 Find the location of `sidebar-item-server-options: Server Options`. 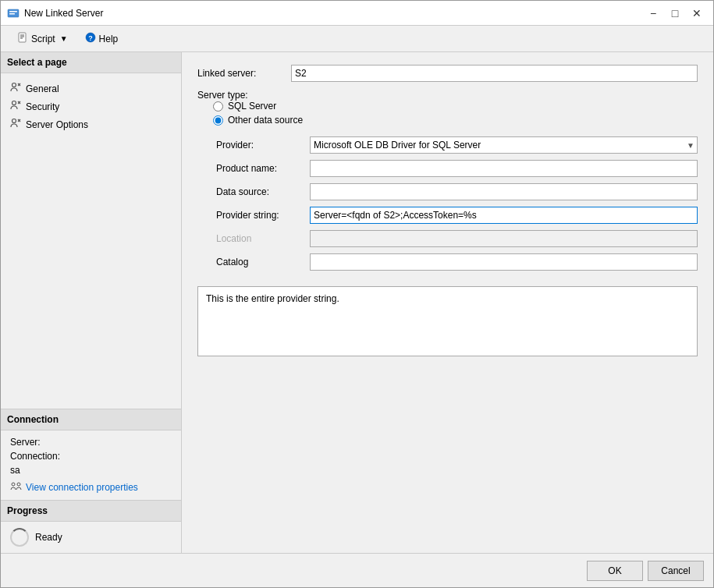

sidebar-item-server-options: Server Options is located at coordinates (91, 125).